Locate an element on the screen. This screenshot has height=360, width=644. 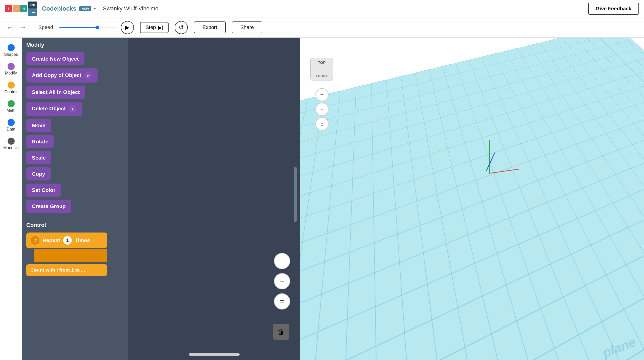
code-zoom-out-button: − is located at coordinates (282, 281).